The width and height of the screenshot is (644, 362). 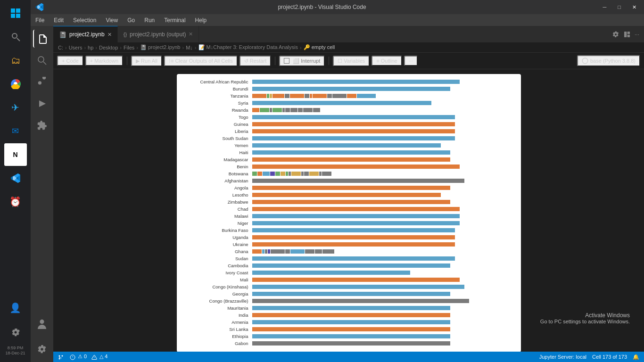 What do you see at coordinates (201, 61) in the screenshot?
I see `clear-outputs-btn: ⁝≡ Clear Outputs of All Cells` at bounding box center [201, 61].